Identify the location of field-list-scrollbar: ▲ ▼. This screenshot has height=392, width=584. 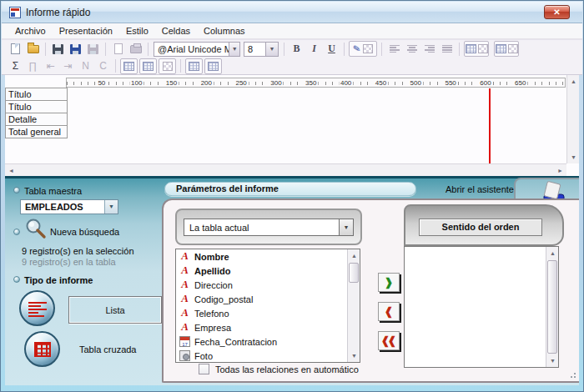
(354, 305).